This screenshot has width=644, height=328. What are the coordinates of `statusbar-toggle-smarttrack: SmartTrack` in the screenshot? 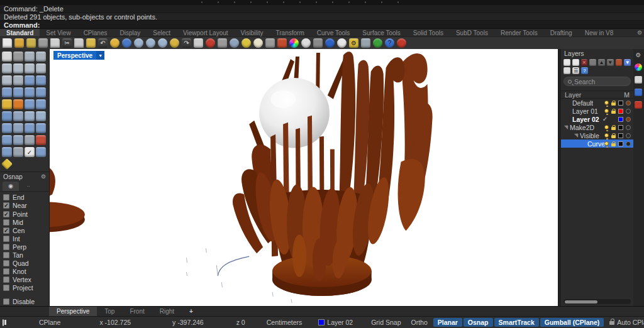 It's located at (517, 322).